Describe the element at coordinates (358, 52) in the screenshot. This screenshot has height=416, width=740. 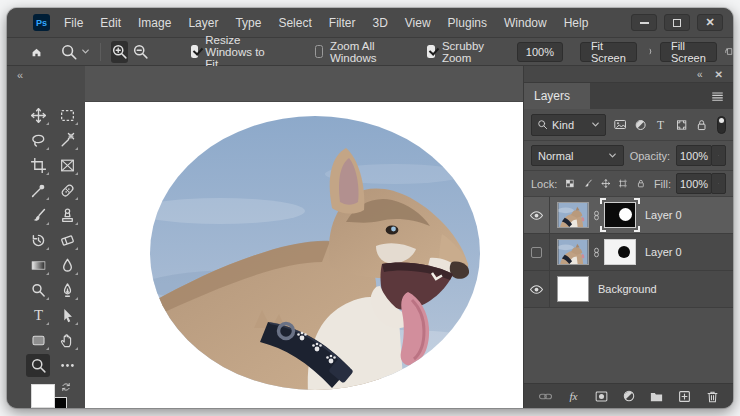
I see `checkbox-label: Zoom All Windows` at that location.